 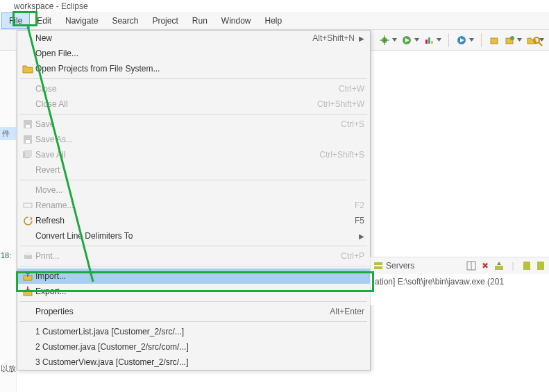 I want to click on menu-item-label: Properties, so click(x=183, y=312).